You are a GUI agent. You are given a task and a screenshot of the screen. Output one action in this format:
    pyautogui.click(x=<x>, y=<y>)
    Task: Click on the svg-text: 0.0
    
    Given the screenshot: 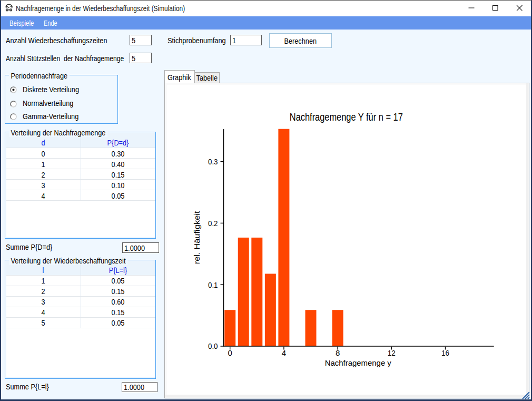 What is the action you would take?
    pyautogui.click(x=213, y=346)
    